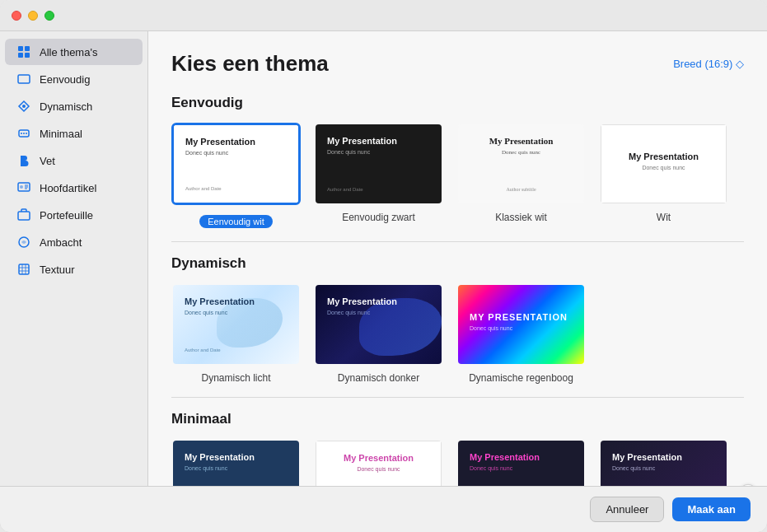 Image resolution: width=767 pixels, height=532 pixels. Describe the element at coordinates (709, 64) in the screenshot. I see `aspect-ratio-label: Breed (16:9) ◇` at that location.